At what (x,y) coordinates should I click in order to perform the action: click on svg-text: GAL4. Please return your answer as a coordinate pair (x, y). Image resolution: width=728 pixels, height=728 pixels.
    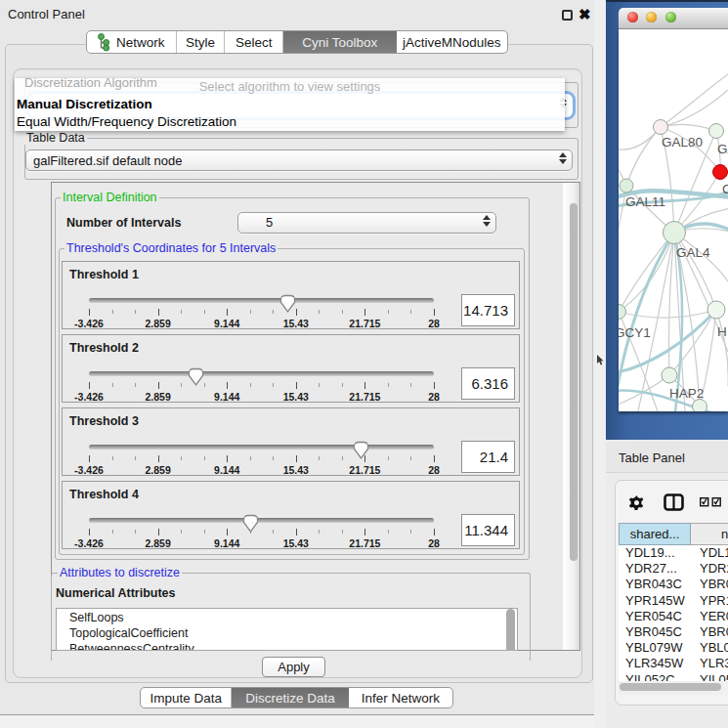
    Looking at the image, I should click on (694, 252).